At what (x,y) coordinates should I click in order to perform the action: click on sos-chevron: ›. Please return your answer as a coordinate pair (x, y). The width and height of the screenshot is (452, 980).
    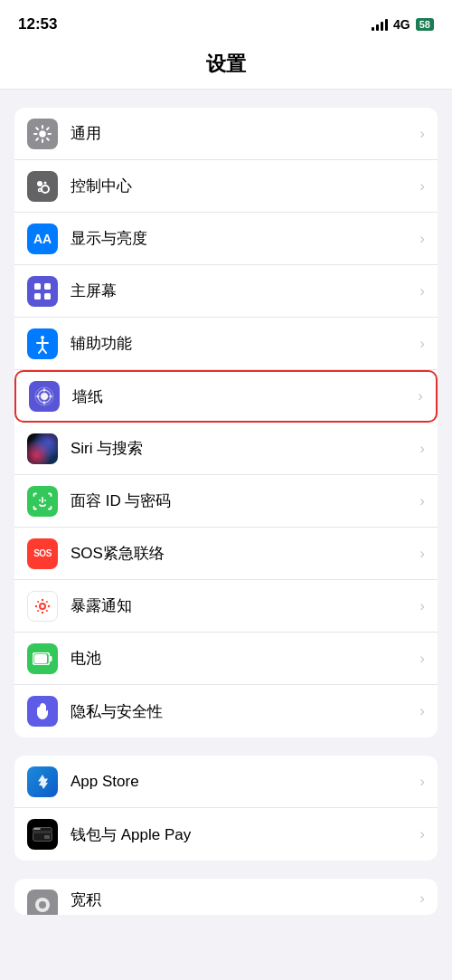
    Looking at the image, I should click on (422, 554).